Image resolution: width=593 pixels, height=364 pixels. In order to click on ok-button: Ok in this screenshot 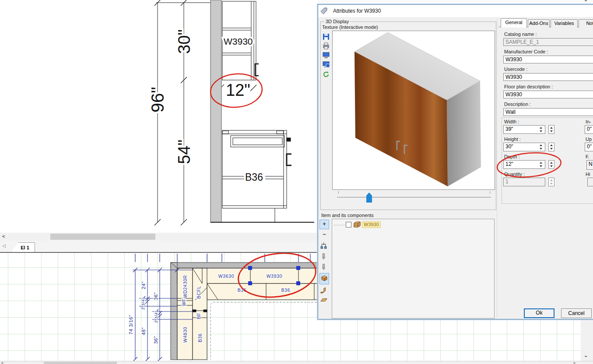, I will do `click(539, 313)`.